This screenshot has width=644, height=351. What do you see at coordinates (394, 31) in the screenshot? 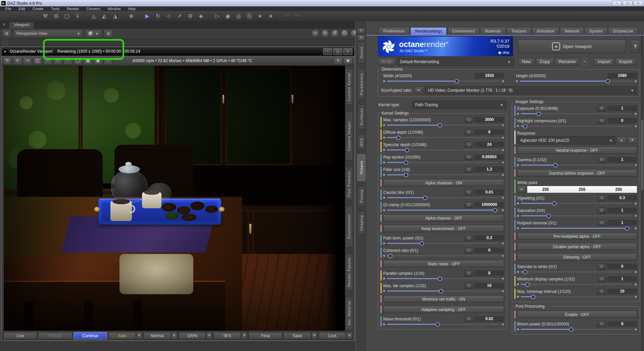
I see `tab-preferences: Preferences` at bounding box center [394, 31].